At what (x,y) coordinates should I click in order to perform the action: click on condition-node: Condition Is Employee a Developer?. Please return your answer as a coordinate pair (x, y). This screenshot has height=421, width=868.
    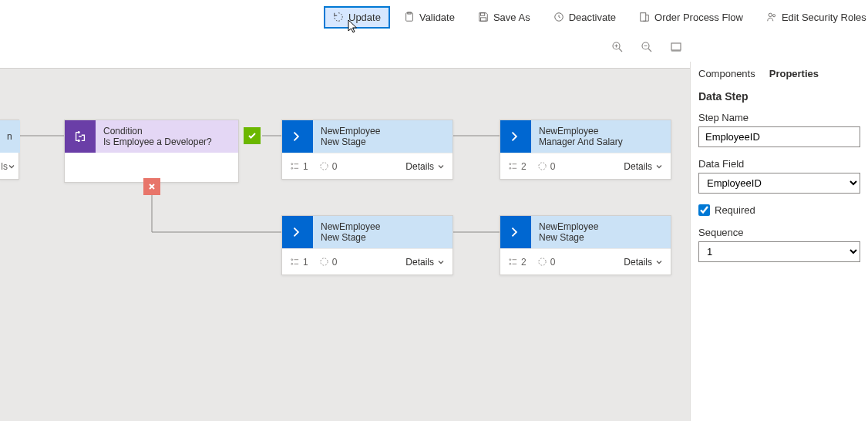
    Looking at the image, I should click on (151, 151).